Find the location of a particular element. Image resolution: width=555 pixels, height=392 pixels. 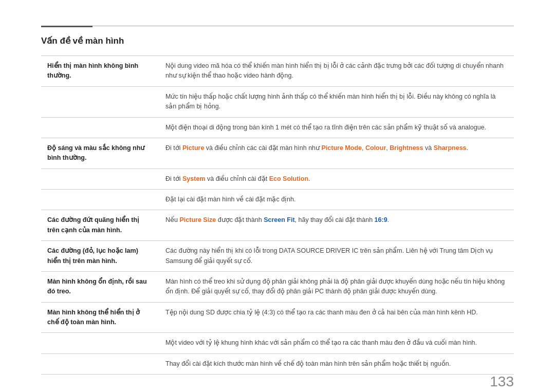

table-row: Thay đổi cài đặt kích thước màn hình về … is located at coordinates (278, 364).